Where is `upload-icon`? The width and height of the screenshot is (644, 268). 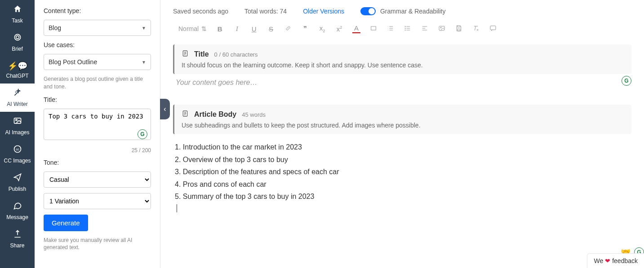
upload-icon is located at coordinates (18, 235).